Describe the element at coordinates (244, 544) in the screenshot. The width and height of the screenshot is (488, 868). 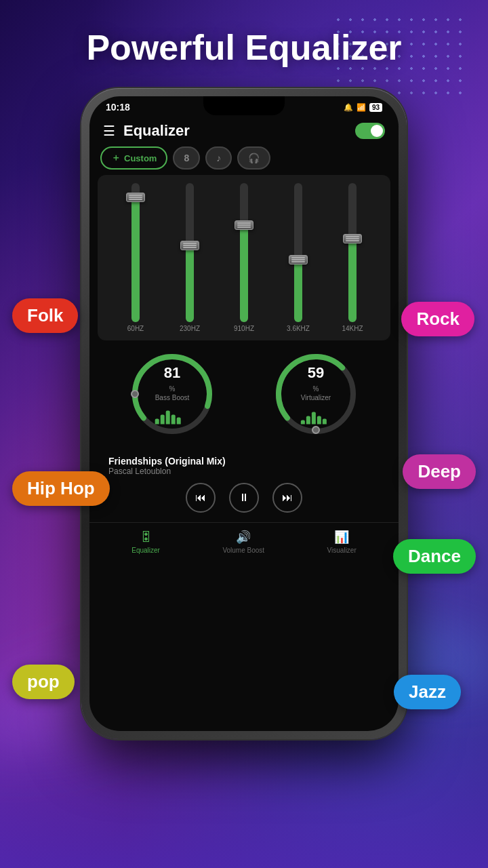
I see `bottom-nav: 🎛 Equalizer 🔊 Volume Boost 📊 Visualizer` at that location.